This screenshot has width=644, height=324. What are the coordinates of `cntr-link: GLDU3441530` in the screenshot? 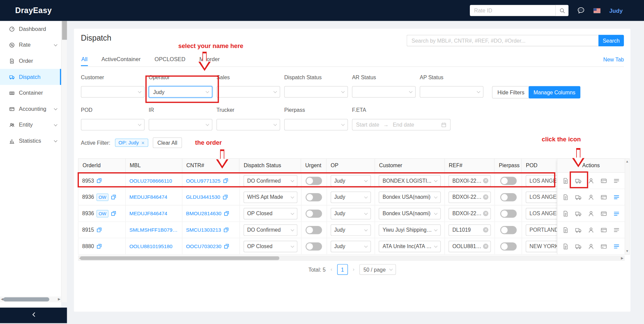 It's located at (203, 197).